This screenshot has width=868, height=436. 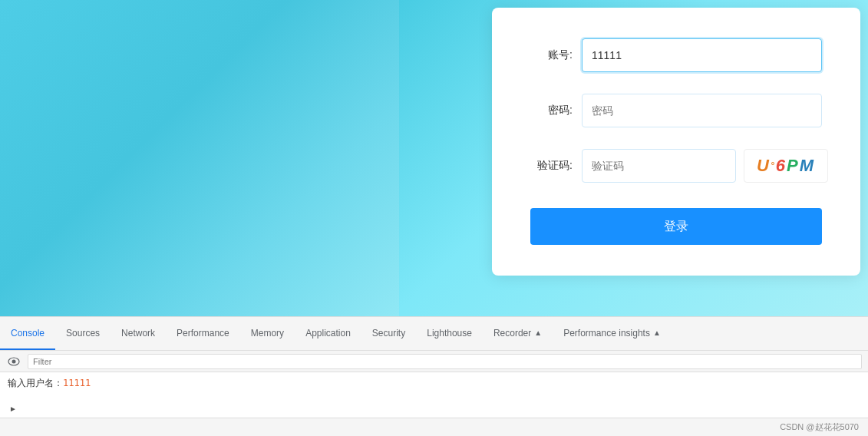 I want to click on log-value: 11111, so click(x=77, y=383).